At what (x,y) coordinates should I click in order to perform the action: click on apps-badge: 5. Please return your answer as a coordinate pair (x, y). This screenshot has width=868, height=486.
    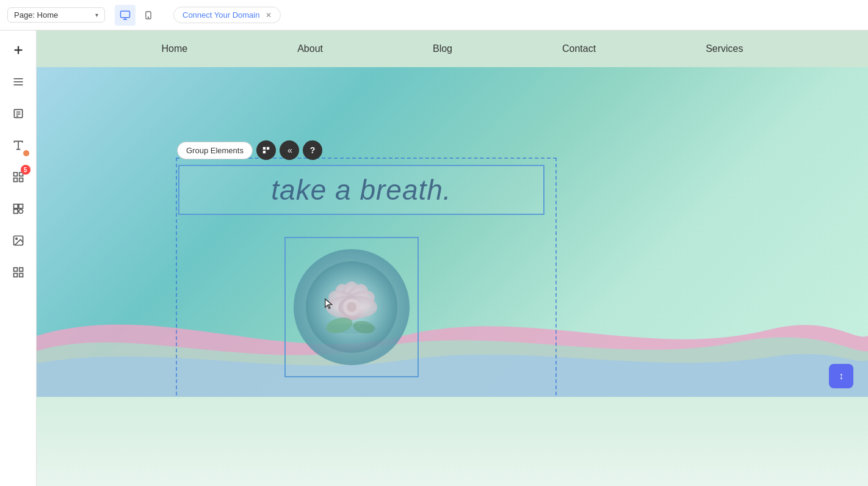
    Looking at the image, I should click on (26, 170).